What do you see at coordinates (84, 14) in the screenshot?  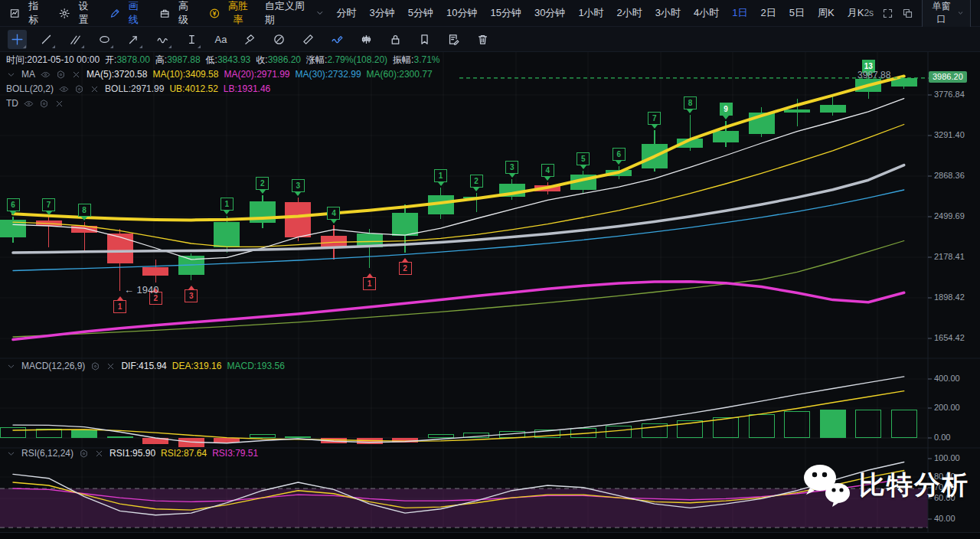 I see `toolbar-item-label: 设置` at bounding box center [84, 14].